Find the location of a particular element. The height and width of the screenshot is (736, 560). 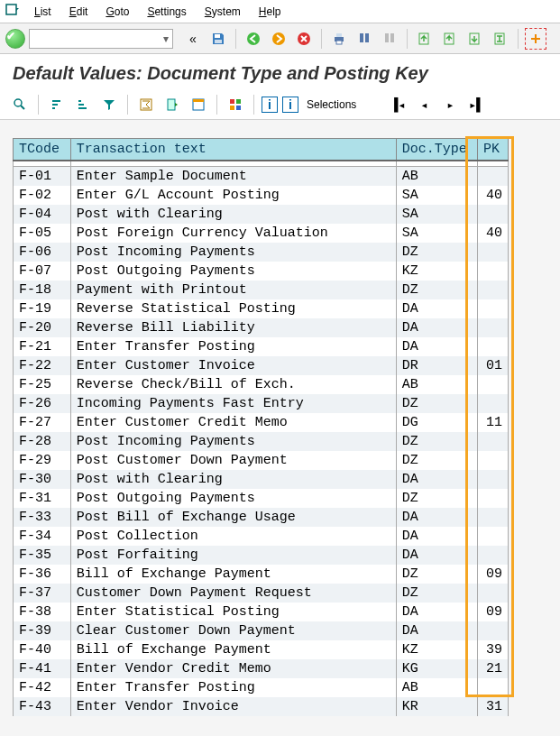

table-row: F-04Post with ClearingSA is located at coordinates (262, 215).